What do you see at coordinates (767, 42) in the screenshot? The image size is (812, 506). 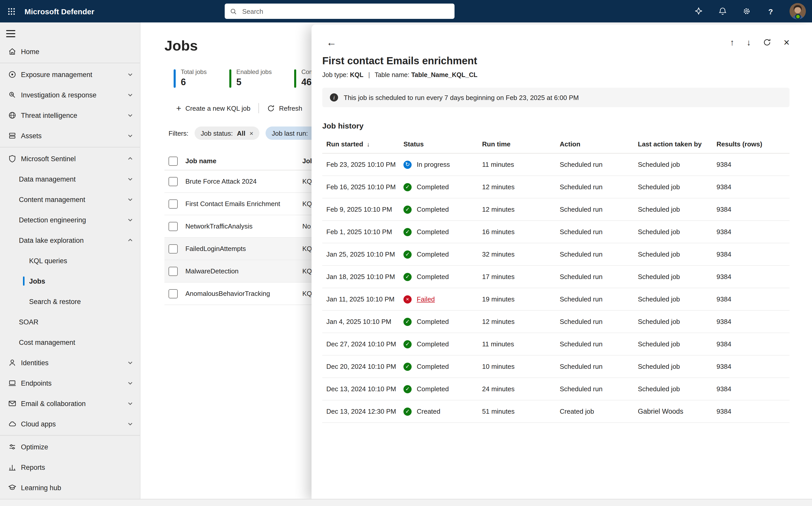 I see `panel-refresh-button` at bounding box center [767, 42].